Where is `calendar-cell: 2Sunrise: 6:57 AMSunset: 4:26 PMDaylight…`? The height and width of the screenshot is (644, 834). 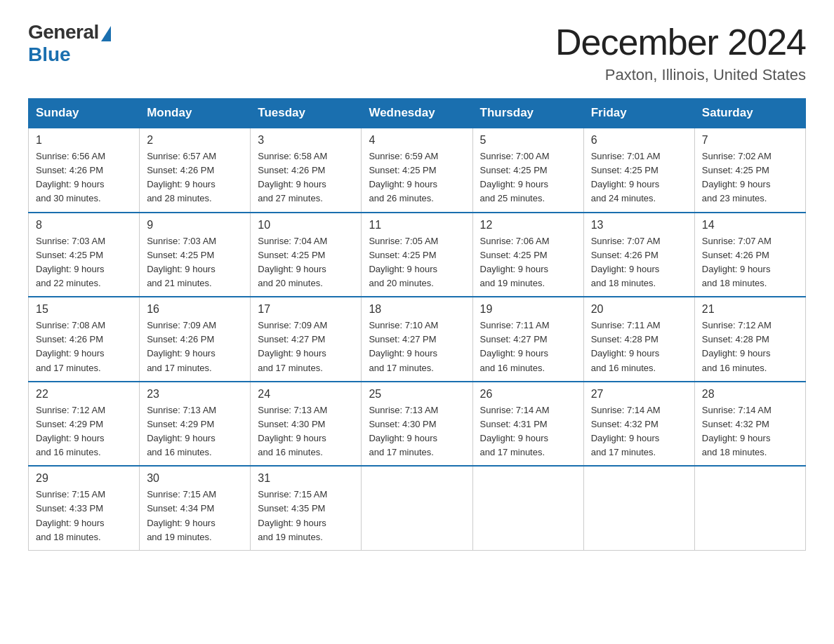 calendar-cell: 2Sunrise: 6:57 AMSunset: 4:26 PMDaylight… is located at coordinates (195, 170).